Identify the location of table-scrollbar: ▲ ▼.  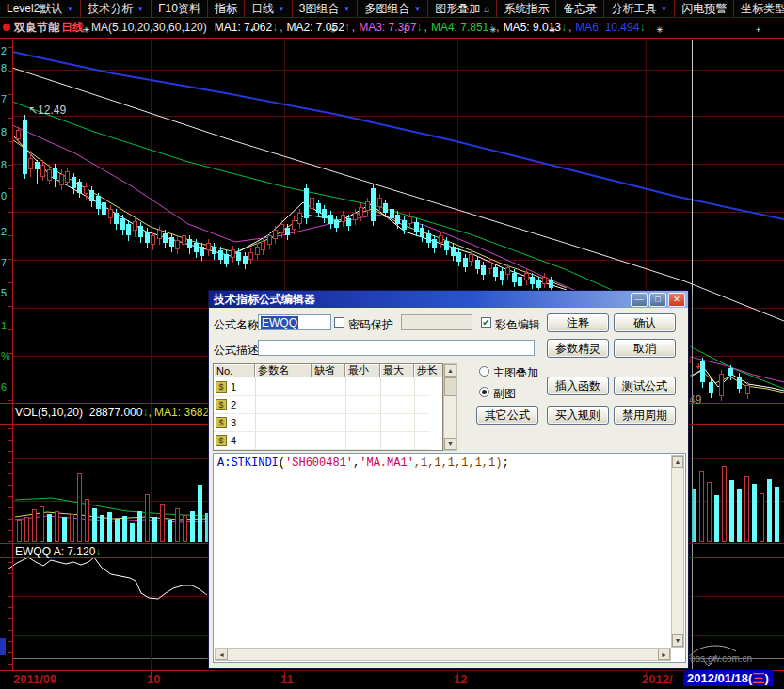
(450, 407).